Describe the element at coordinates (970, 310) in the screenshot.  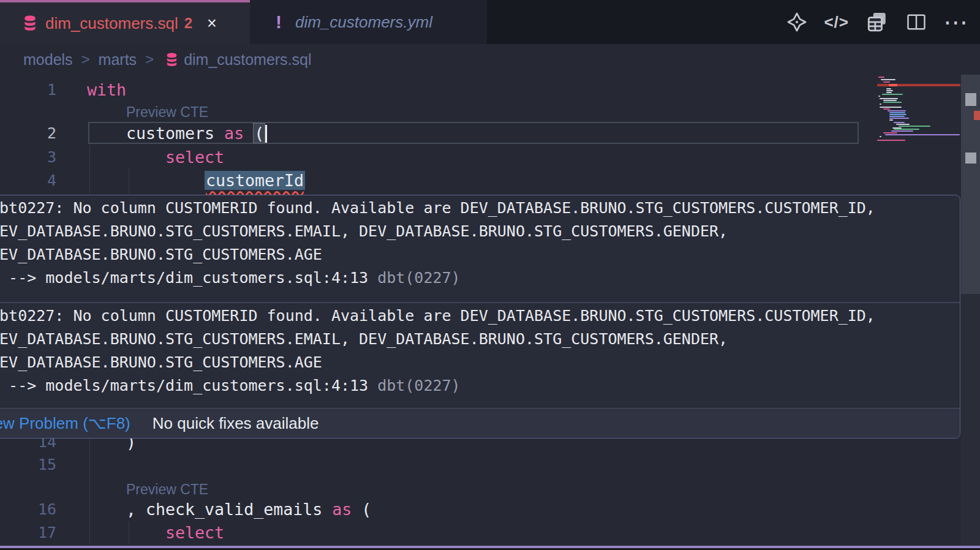
I see `vertical-scrollbar` at that location.